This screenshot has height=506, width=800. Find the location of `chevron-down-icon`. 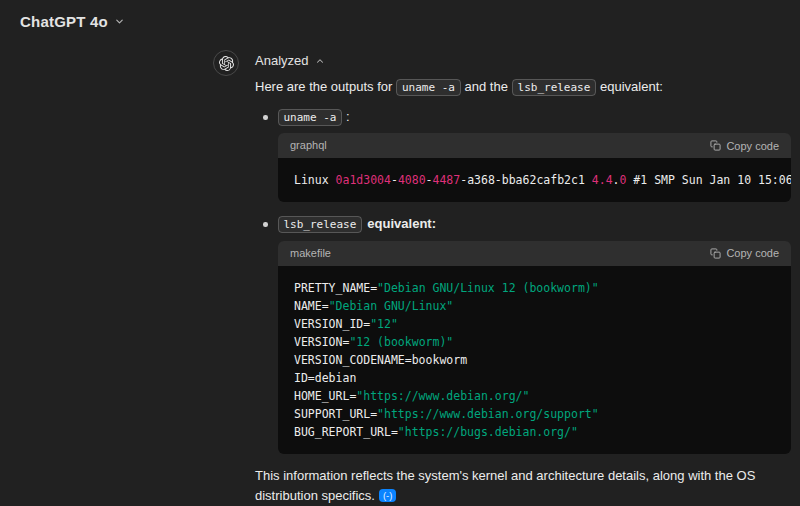

chevron-down-icon is located at coordinates (120, 22).